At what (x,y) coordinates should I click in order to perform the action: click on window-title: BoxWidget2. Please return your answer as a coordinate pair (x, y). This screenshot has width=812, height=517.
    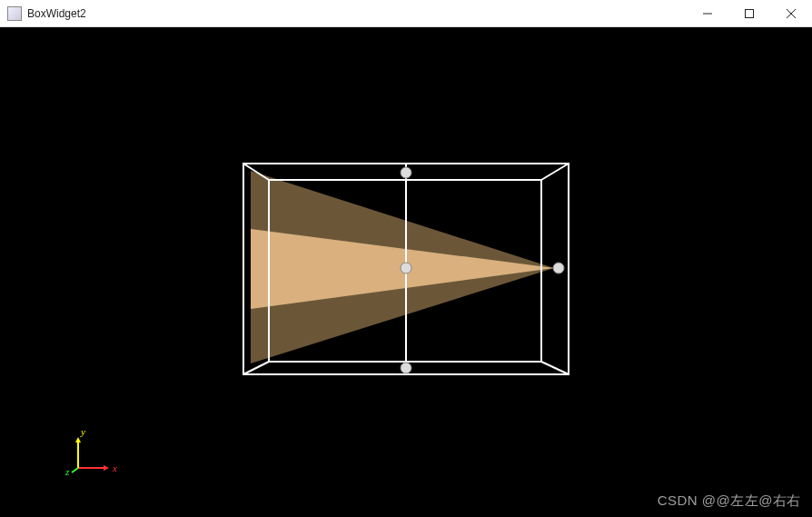
    Looking at the image, I should click on (56, 14).